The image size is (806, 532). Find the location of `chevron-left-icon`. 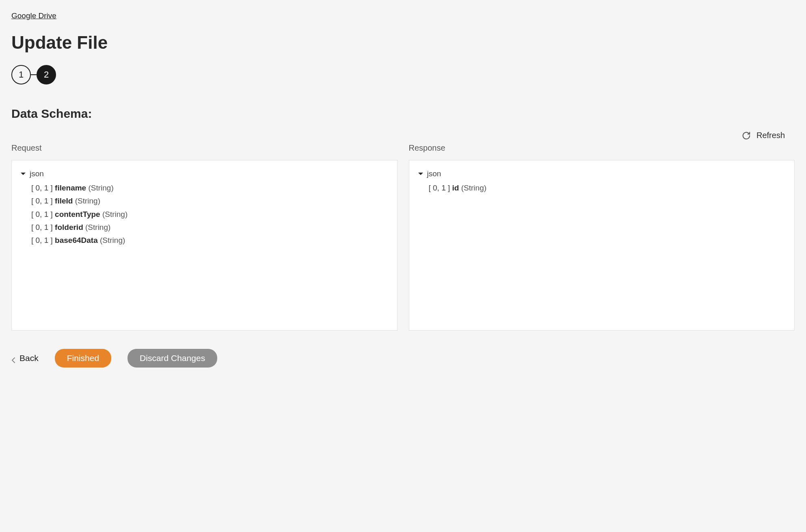

chevron-left-icon is located at coordinates (13, 358).